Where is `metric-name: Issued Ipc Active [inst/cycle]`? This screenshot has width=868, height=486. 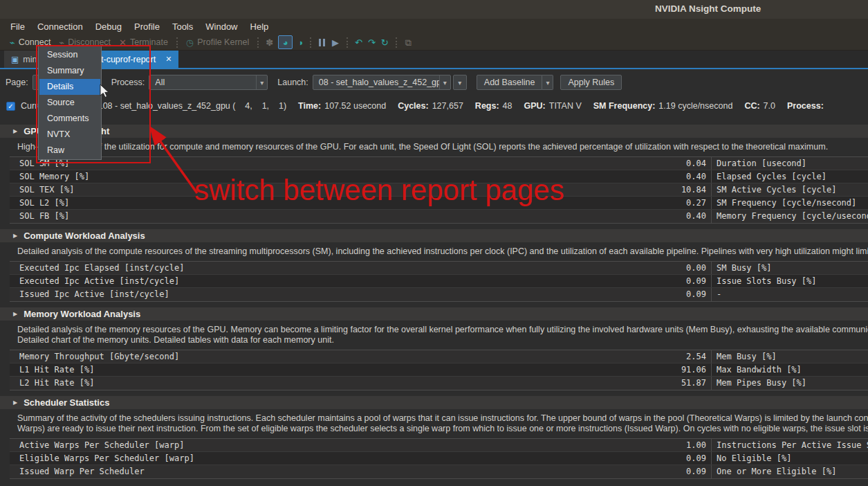
metric-name: Issued Ipc Active [inst/cycle] is located at coordinates (309, 295).